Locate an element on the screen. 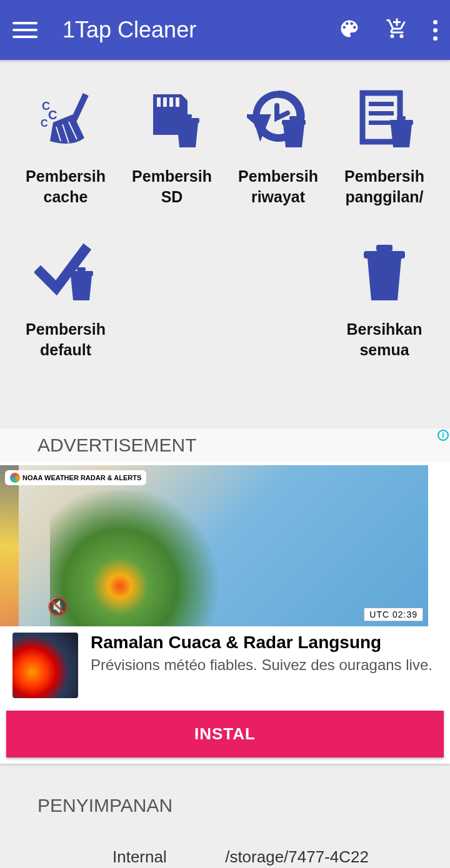 The width and height of the screenshot is (450, 868). ad-title: Ramalan Cuaca & Radar Langsung is located at coordinates (264, 643).